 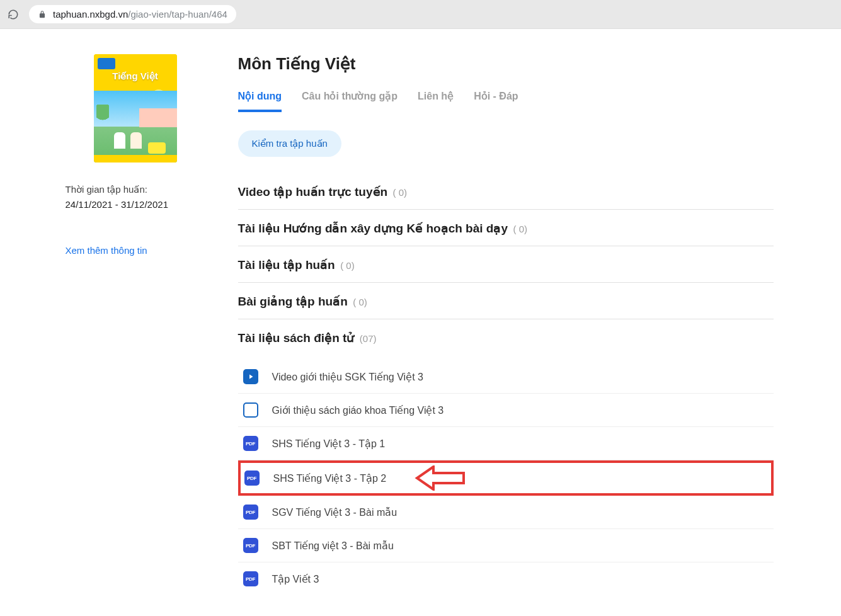 I want to click on item-label: SHS Tiếng Việt 3 - Tập 2, so click(x=330, y=479).